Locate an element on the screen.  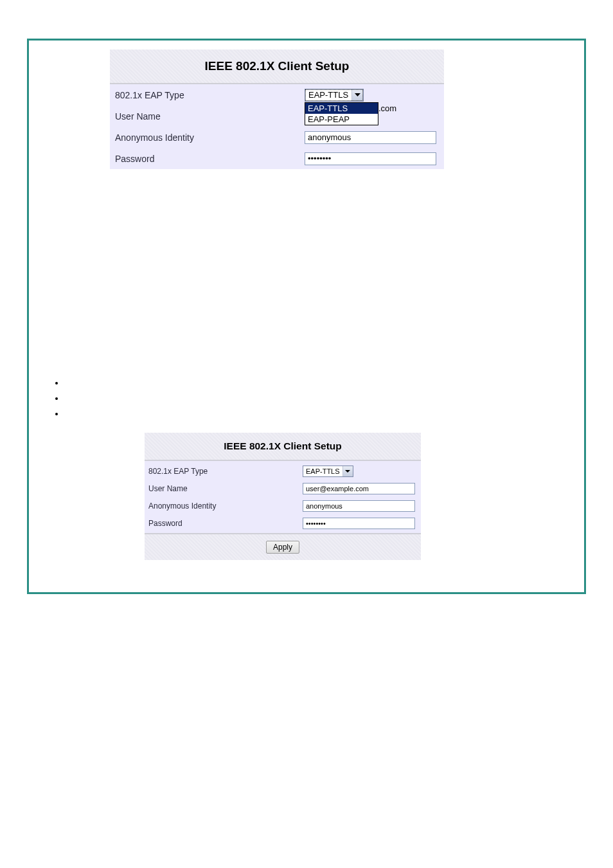
apply-button: Apply is located at coordinates (283, 547).